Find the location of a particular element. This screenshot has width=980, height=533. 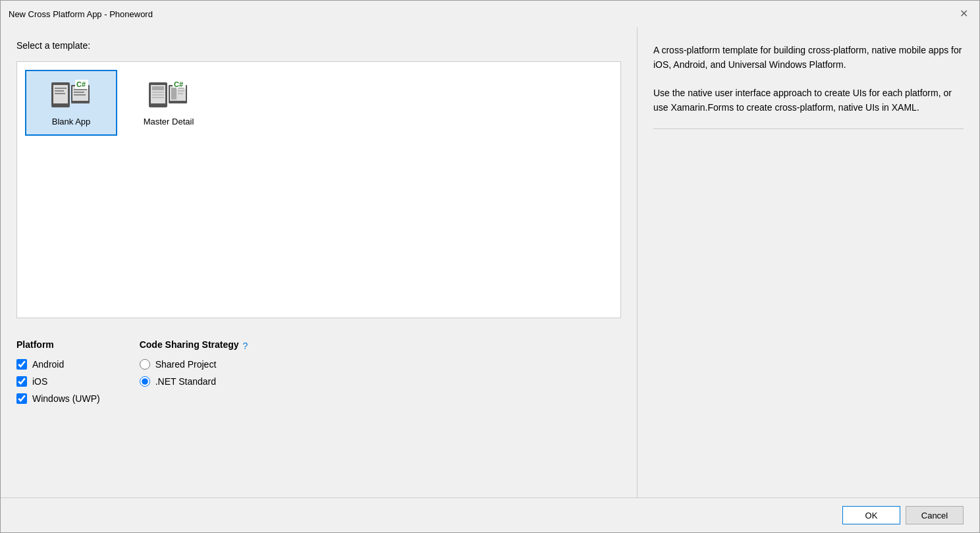

right-divider is located at coordinates (809, 129).